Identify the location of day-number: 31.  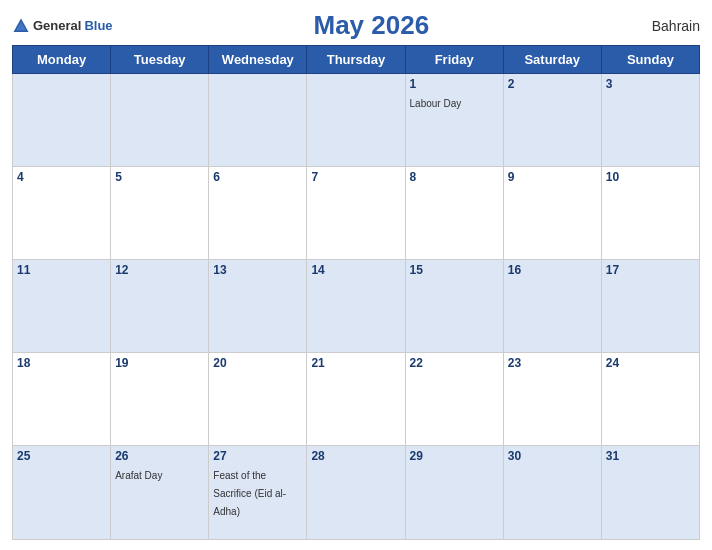
(650, 456).